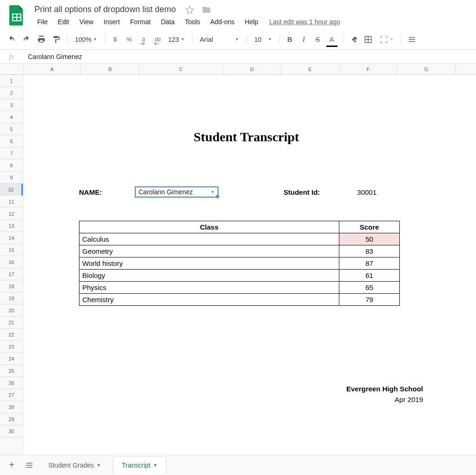 The image size is (476, 475). Describe the element at coordinates (222, 22) in the screenshot. I see `menu-addons: Add-ons` at that location.